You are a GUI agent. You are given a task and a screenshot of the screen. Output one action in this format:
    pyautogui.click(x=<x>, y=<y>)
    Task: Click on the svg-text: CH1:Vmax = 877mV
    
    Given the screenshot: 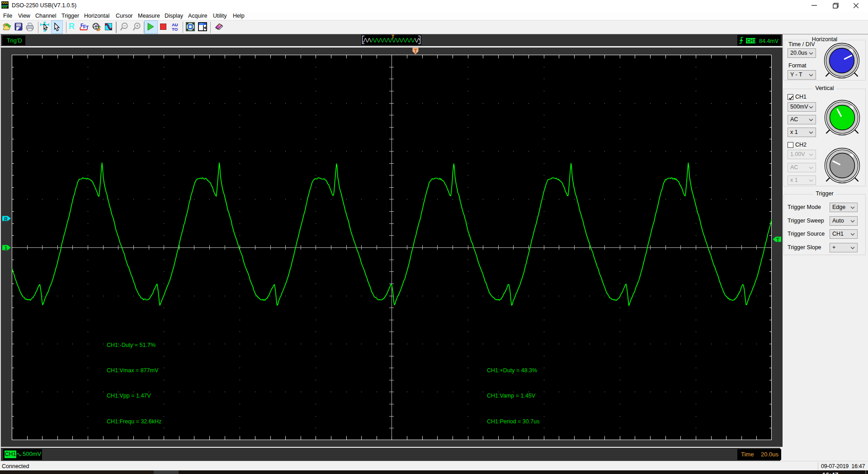 What is the action you would take?
    pyautogui.click(x=133, y=370)
    